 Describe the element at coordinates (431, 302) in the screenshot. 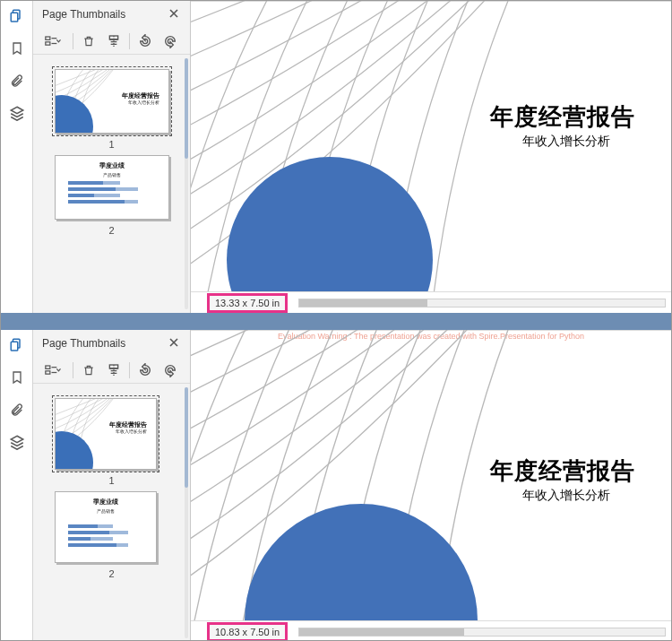

I see `status-bar: 13.33 x 7.50 in` at that location.